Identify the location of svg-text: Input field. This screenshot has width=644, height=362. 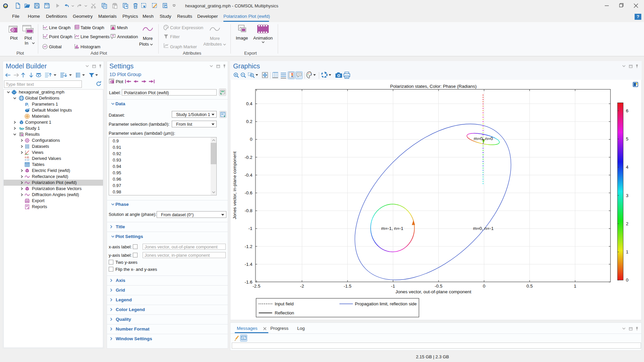
(284, 304).